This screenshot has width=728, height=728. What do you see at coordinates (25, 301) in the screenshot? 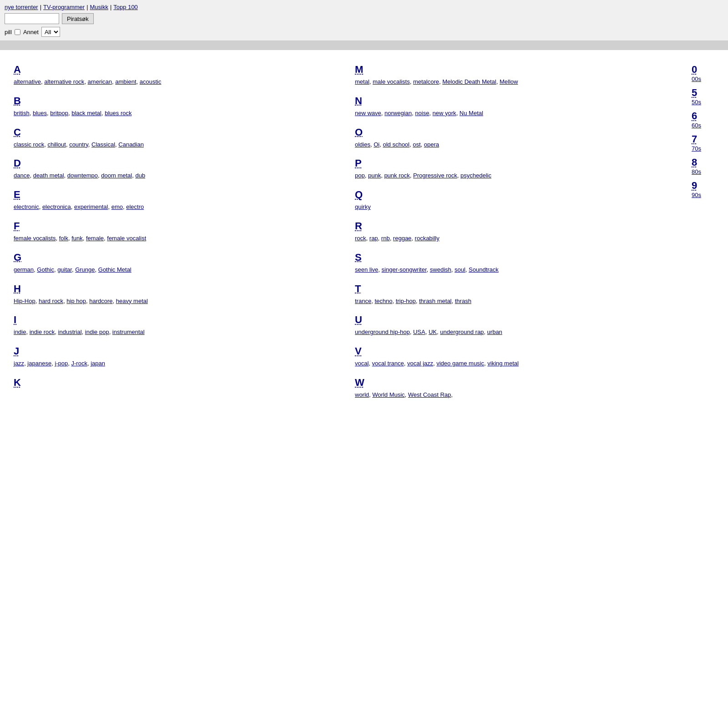
I see `genre-hip-hop: Hip-Hop` at bounding box center [25, 301].